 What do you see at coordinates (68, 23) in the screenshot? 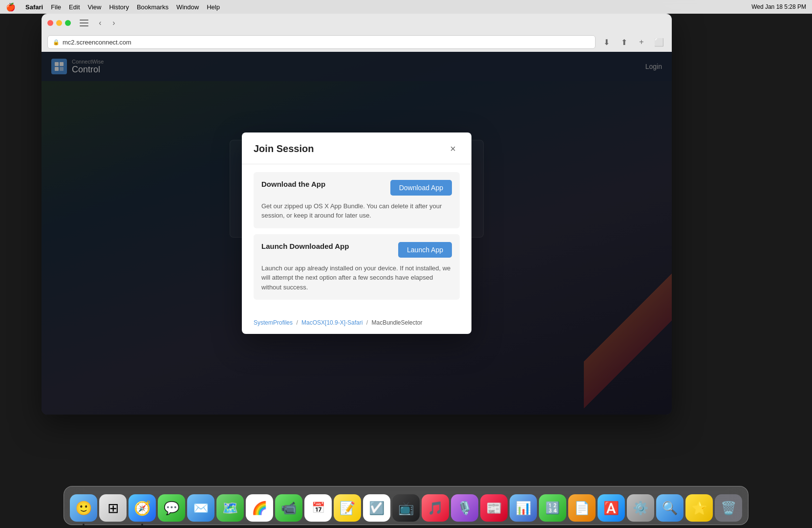
I see `fullscreen-button` at bounding box center [68, 23].